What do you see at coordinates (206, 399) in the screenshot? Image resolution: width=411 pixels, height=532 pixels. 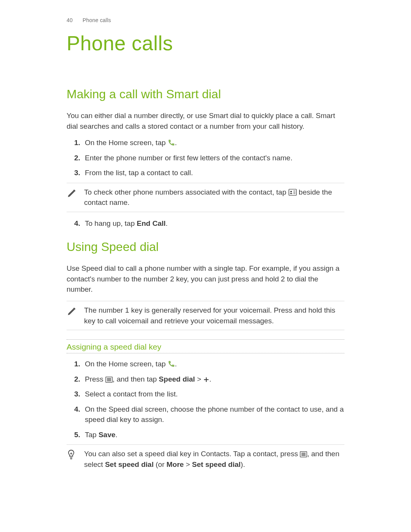 I see `steps-list-assign: On the Home screen, tap . Press , and th…` at bounding box center [206, 399].